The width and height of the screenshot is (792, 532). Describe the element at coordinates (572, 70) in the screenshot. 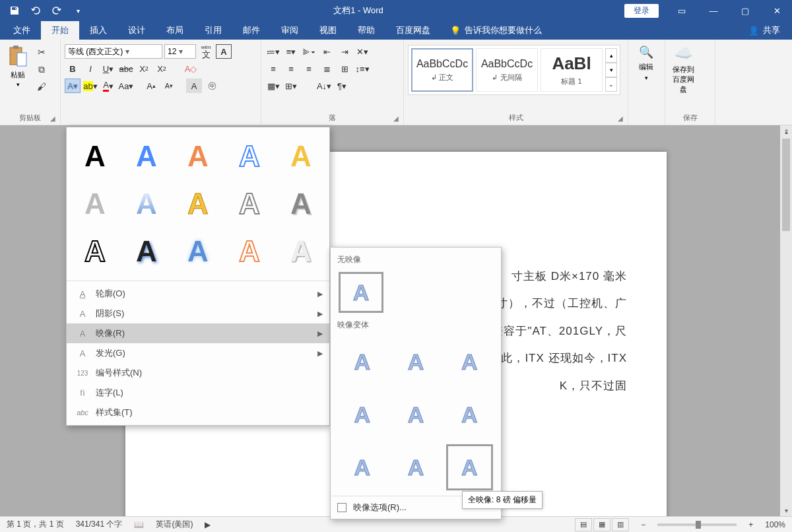

I see `style-heading1: AaBl标题 1` at that location.